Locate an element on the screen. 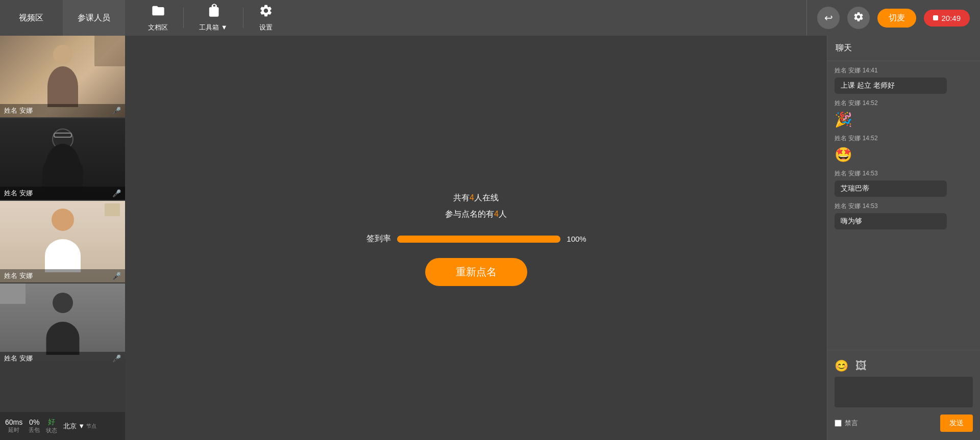 This screenshot has width=980, height=440. folder-icon is located at coordinates (158, 12).